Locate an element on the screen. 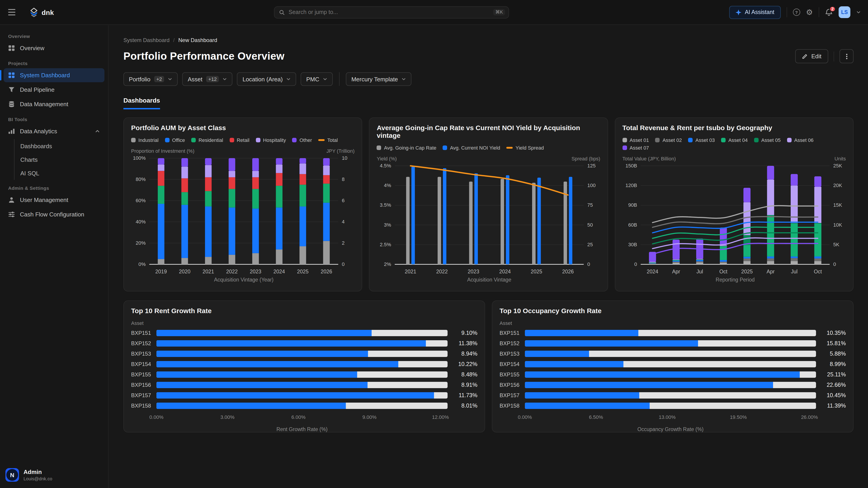 Image resolution: width=868 pixels, height=488 pixels. sidebar-subitem-ai-sql: AI SQL is located at coordinates (59, 173).